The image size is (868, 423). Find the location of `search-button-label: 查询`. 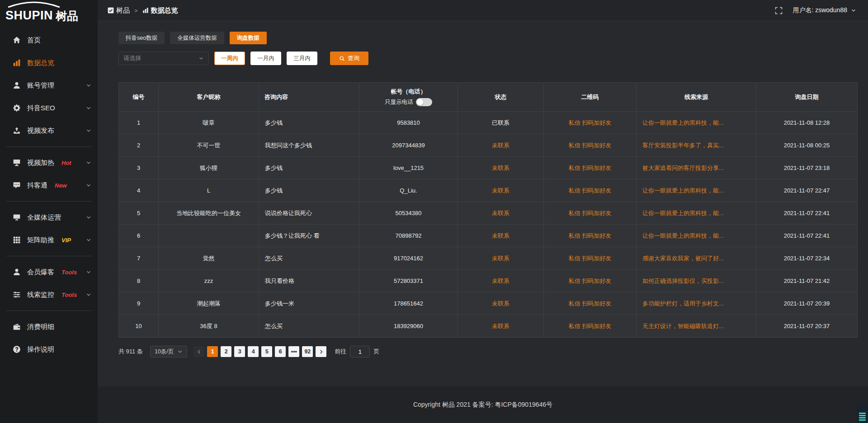

search-button-label: 查询 is located at coordinates (354, 58).